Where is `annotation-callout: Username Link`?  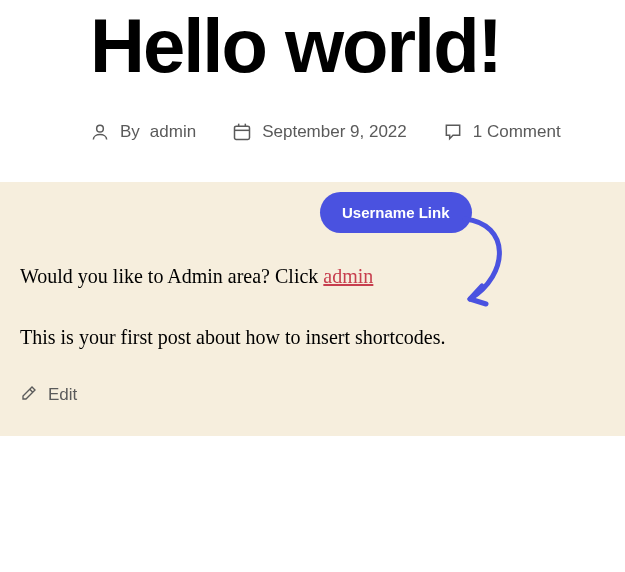 annotation-callout: Username Link is located at coordinates (396, 212).